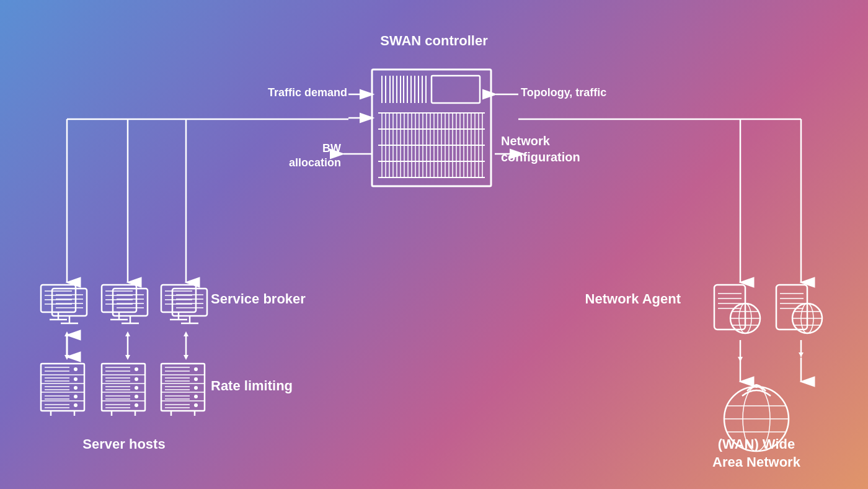  What do you see at coordinates (756, 420) in the screenshot?
I see `wan-icon` at bounding box center [756, 420].